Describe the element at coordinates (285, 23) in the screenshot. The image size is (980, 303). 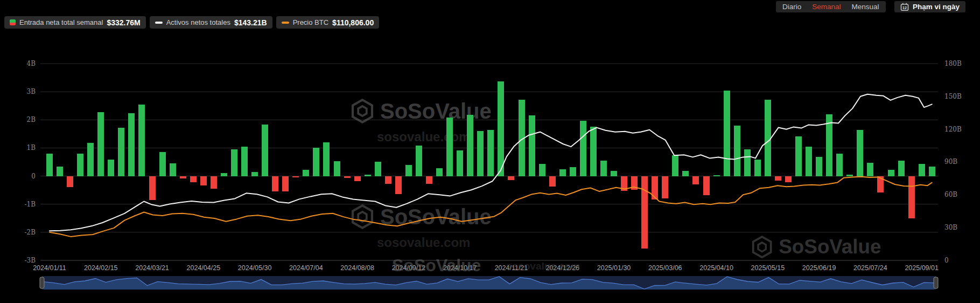
I see `orange-dash-icon` at that location.